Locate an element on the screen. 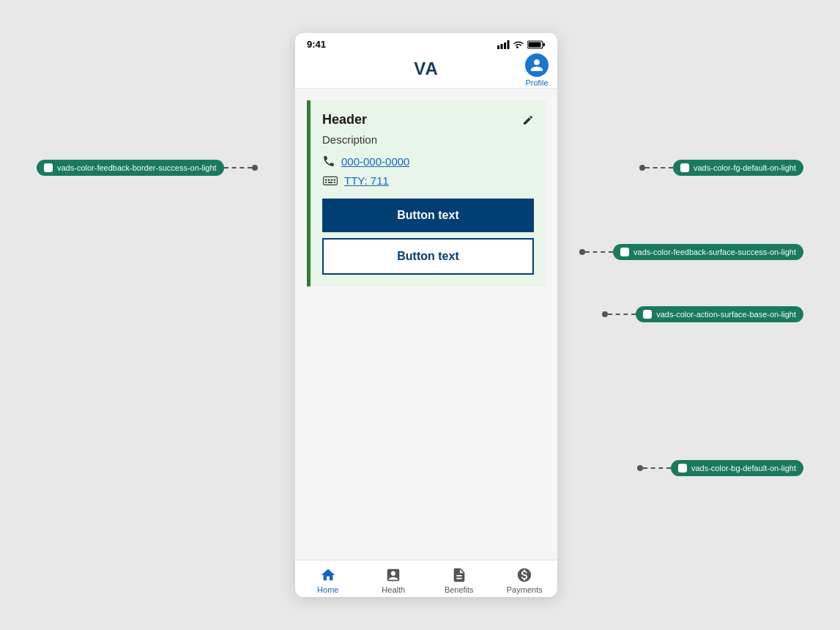 The width and height of the screenshot is (840, 630). edit-button is located at coordinates (528, 120).